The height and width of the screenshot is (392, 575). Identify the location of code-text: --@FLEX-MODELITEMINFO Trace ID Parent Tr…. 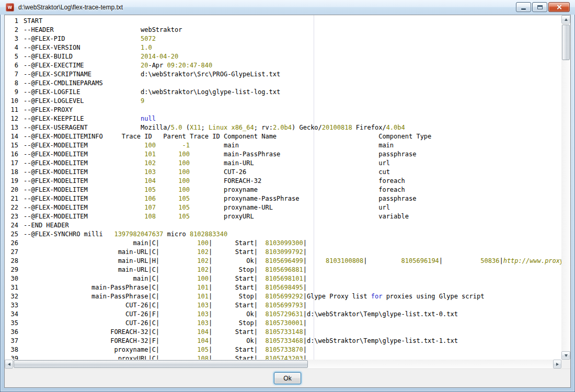
(227, 136).